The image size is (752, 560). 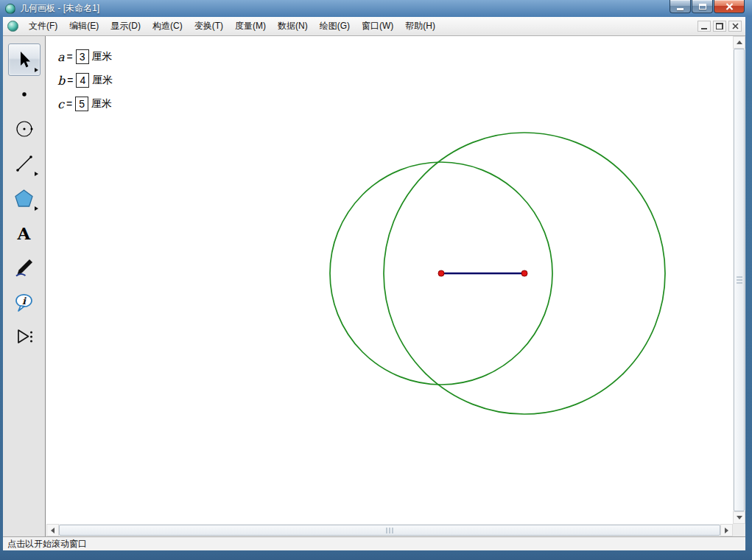 I want to click on minimize-icon, so click(x=681, y=9).